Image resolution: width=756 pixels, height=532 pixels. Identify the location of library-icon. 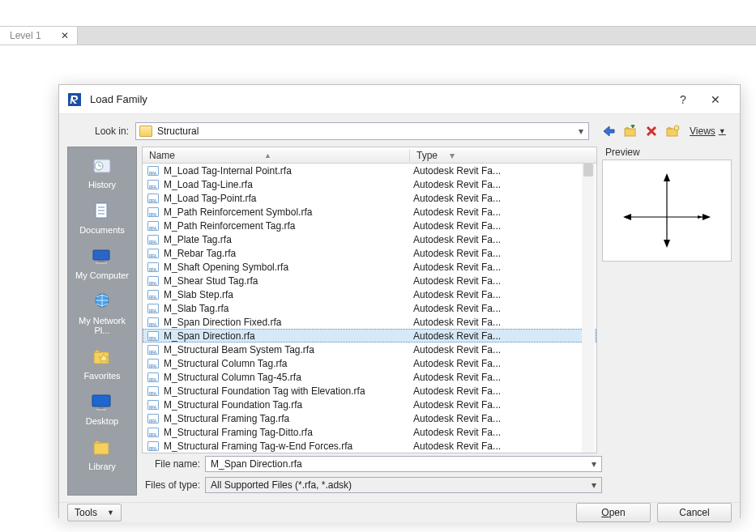
(102, 448).